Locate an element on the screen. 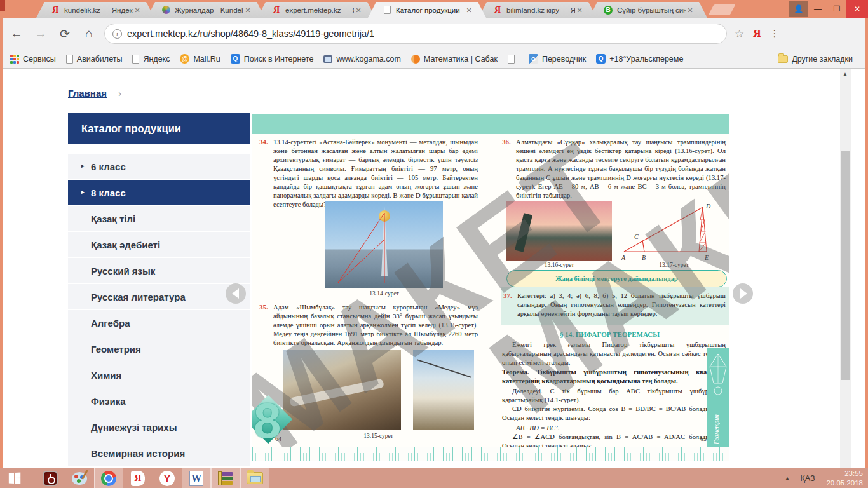 The width and height of the screenshot is (868, 488). start-button is located at coordinates (15, 478).